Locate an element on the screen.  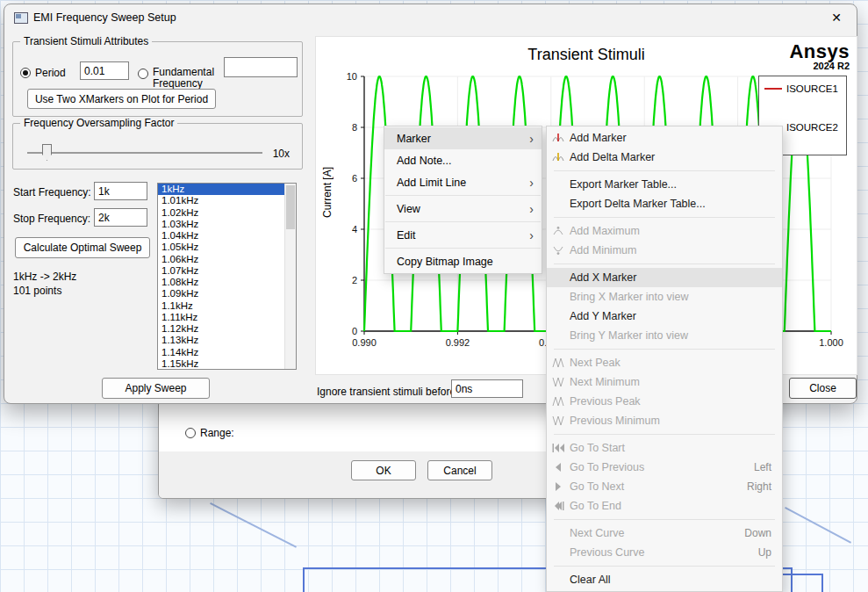
legend-item: ISOURCE1 is located at coordinates (804, 89).